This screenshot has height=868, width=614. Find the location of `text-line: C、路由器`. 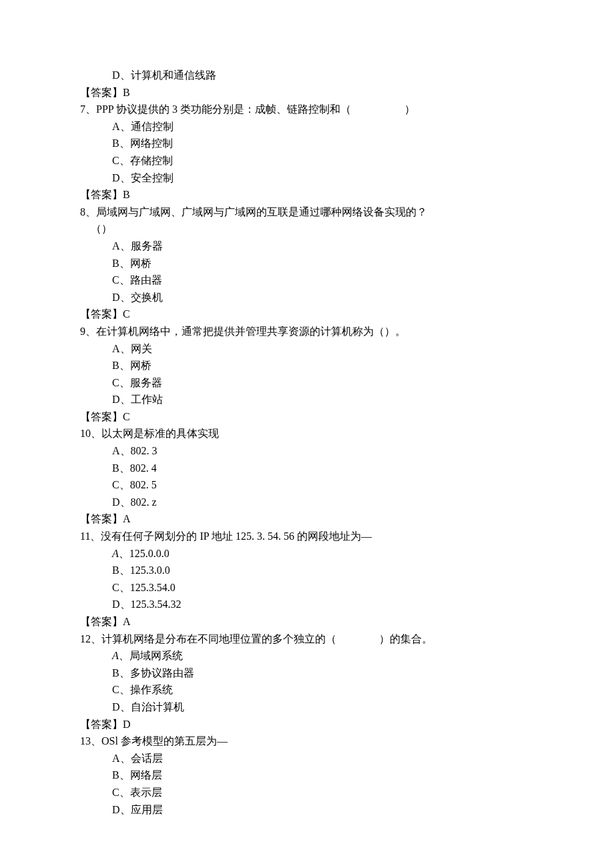

text-line: C、路由器 is located at coordinates (307, 280).